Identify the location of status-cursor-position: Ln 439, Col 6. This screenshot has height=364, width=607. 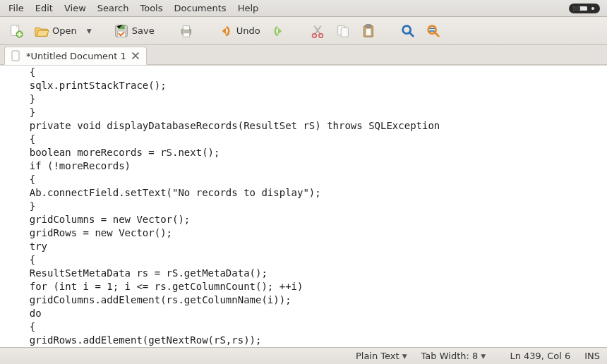
(535, 356).